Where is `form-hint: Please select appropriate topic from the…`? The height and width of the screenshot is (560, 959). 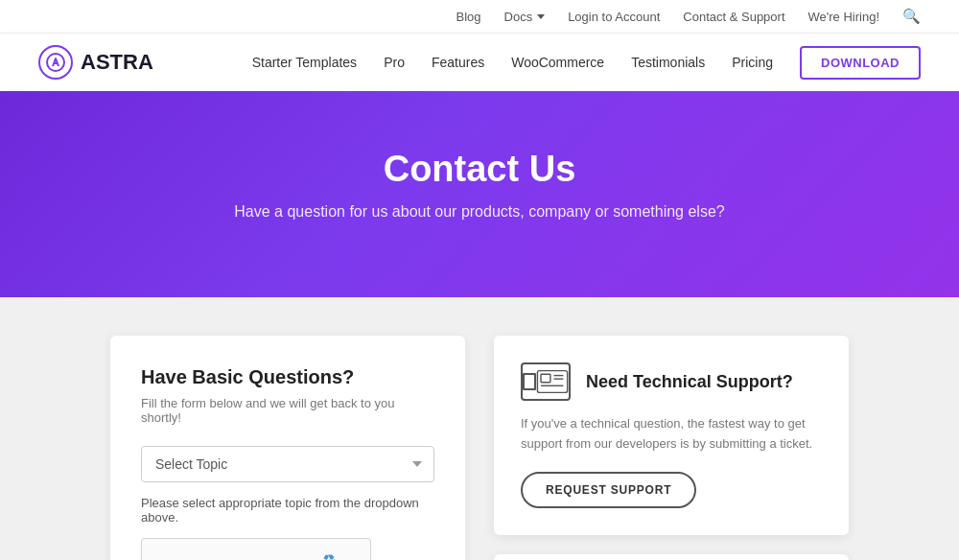 form-hint: Please select appropriate topic from the… is located at coordinates (288, 510).